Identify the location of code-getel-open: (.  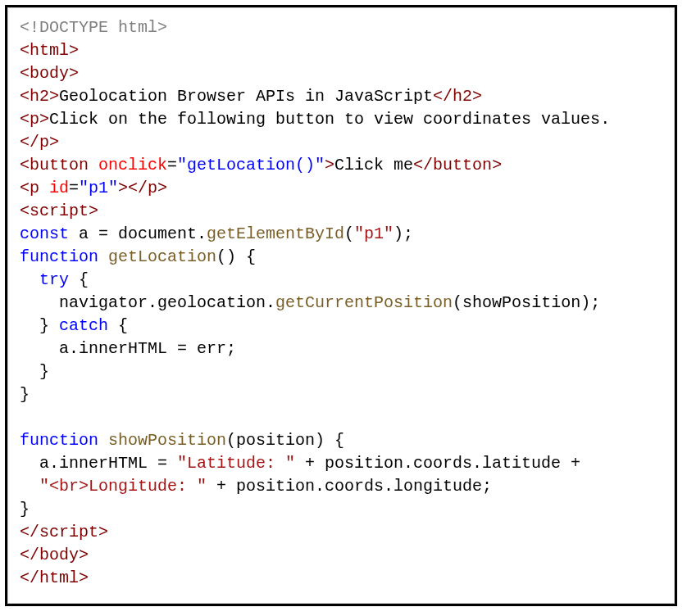
(349, 234).